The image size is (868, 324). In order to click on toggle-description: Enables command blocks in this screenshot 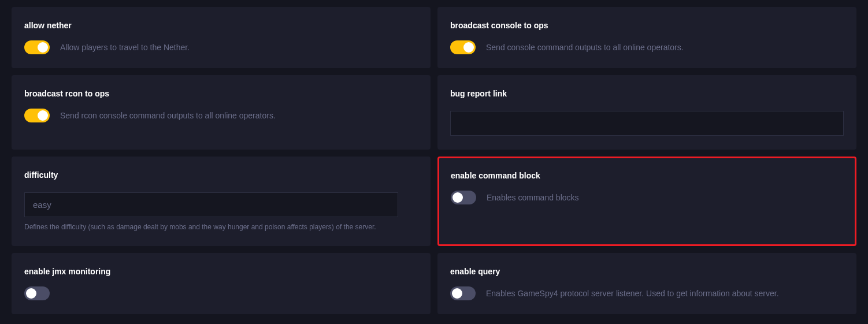, I will do `click(533, 198)`.